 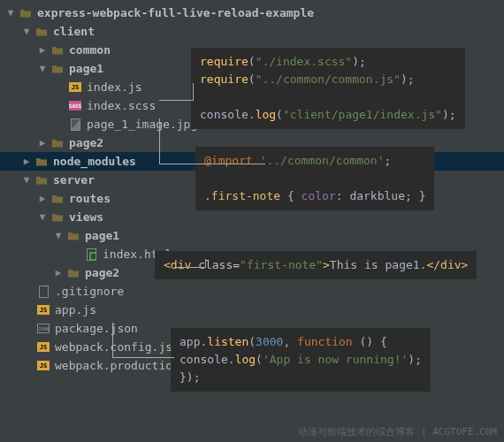 What do you see at coordinates (328, 88) in the screenshot?
I see `code-snippet-indexjs: require("./index.scss"); require("../com…` at bounding box center [328, 88].